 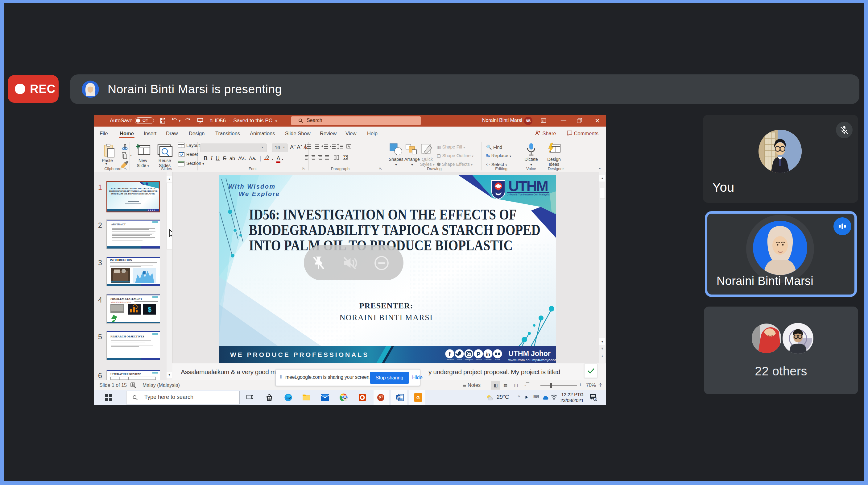 I want to click on svg-text: PROBLEM STATEMENT, so click(x=126, y=299).